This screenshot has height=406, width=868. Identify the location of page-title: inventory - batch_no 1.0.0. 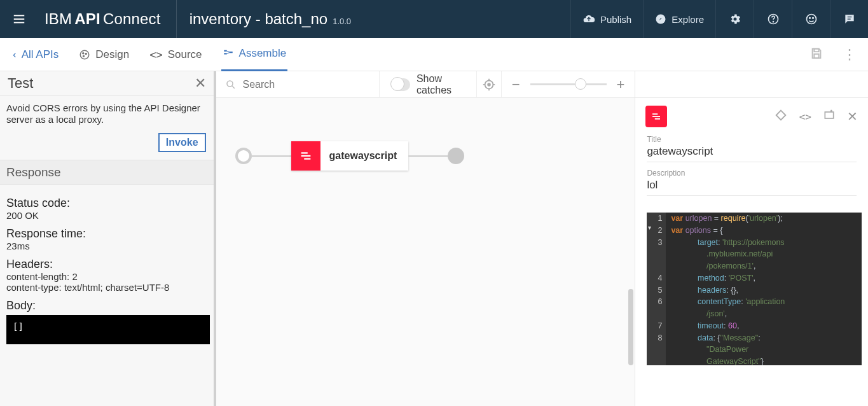
(270, 19).